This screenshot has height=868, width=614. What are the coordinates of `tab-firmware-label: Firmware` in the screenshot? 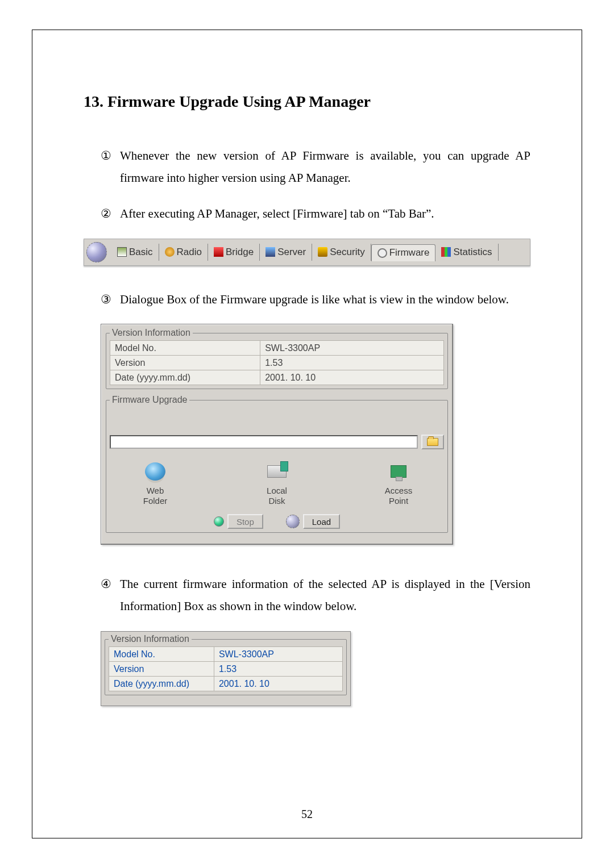 It's located at (409, 253).